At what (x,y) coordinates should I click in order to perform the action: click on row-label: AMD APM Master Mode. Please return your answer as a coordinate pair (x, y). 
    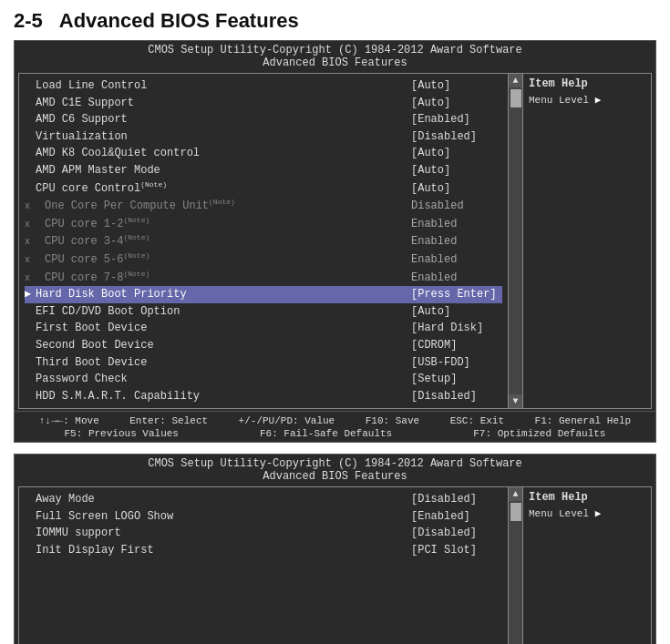
    Looking at the image, I should click on (223, 171).